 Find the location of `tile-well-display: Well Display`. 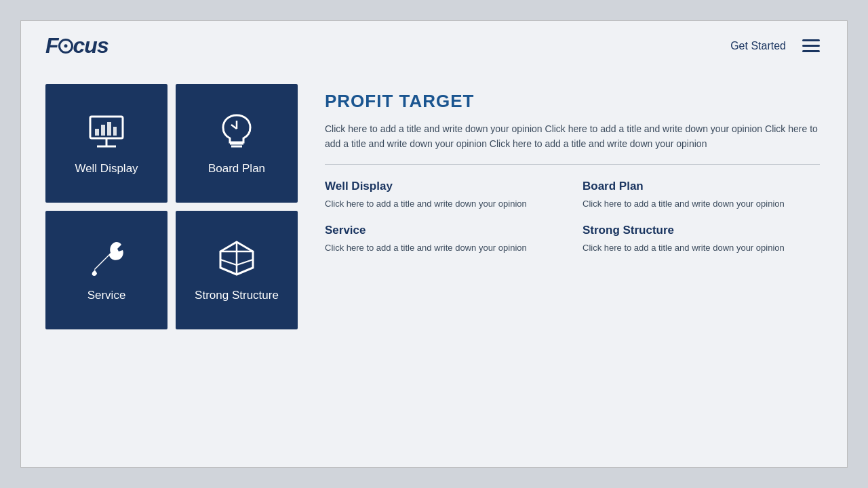

tile-well-display: Well Display is located at coordinates (106, 144).